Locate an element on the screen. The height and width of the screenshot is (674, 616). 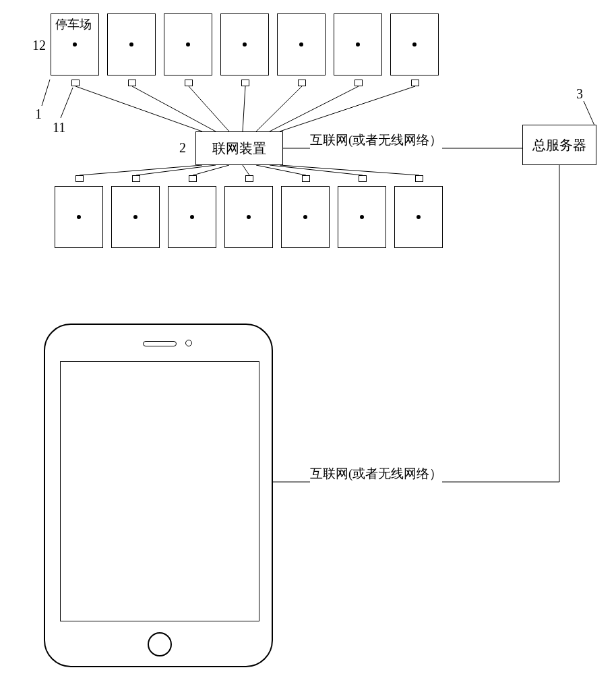
networking-device-label: 联网装置 is located at coordinates (239, 148).